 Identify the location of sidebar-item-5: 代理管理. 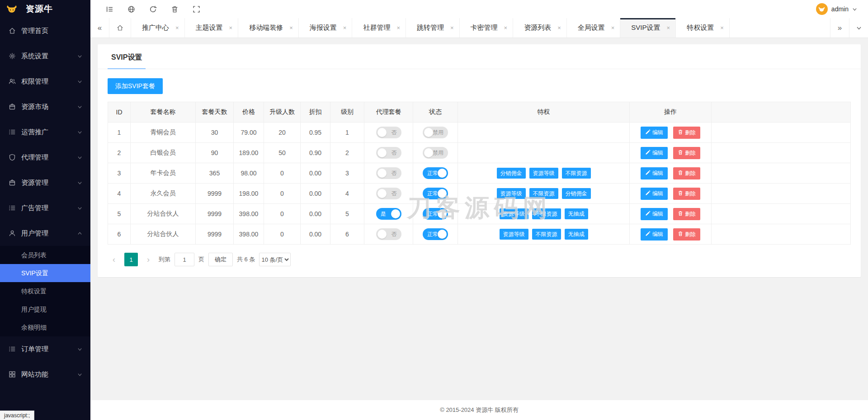
(45, 157).